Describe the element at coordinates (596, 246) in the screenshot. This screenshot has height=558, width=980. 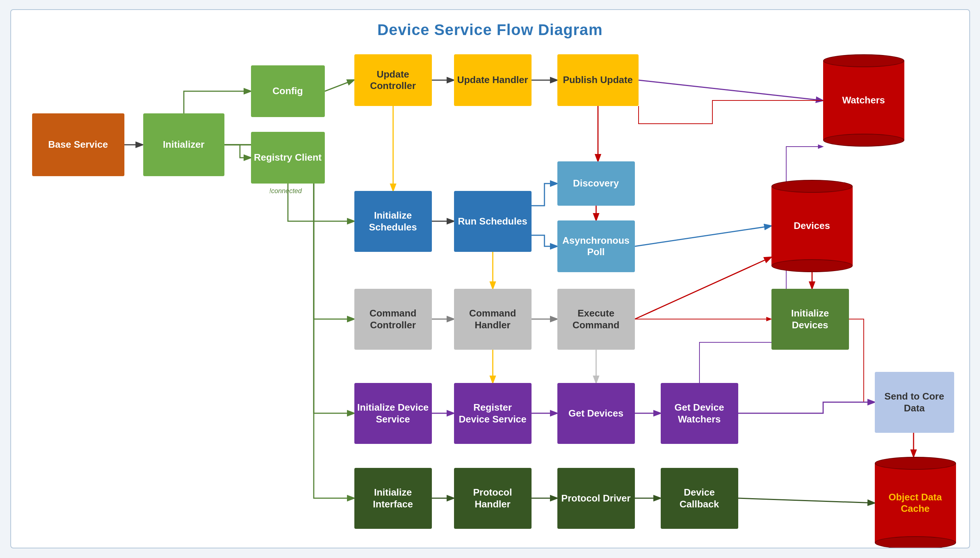
I see `async-poll-box: Asynchronous Poll` at that location.